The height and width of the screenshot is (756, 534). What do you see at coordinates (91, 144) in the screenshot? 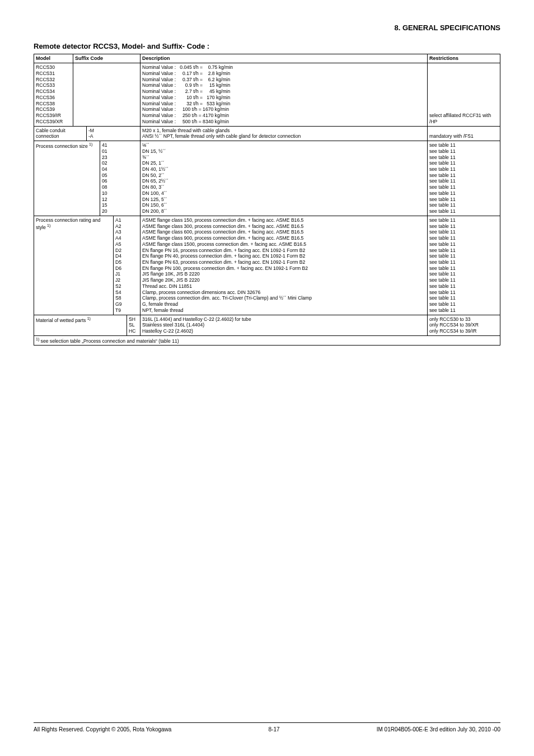
I see `procsize-sup: 1)` at bounding box center [91, 144].